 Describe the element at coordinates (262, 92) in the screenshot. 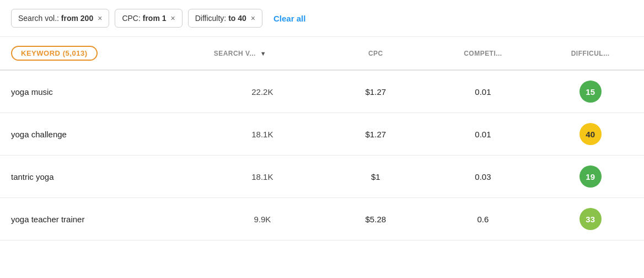

I see `search-vol-cell: 22.2K` at that location.